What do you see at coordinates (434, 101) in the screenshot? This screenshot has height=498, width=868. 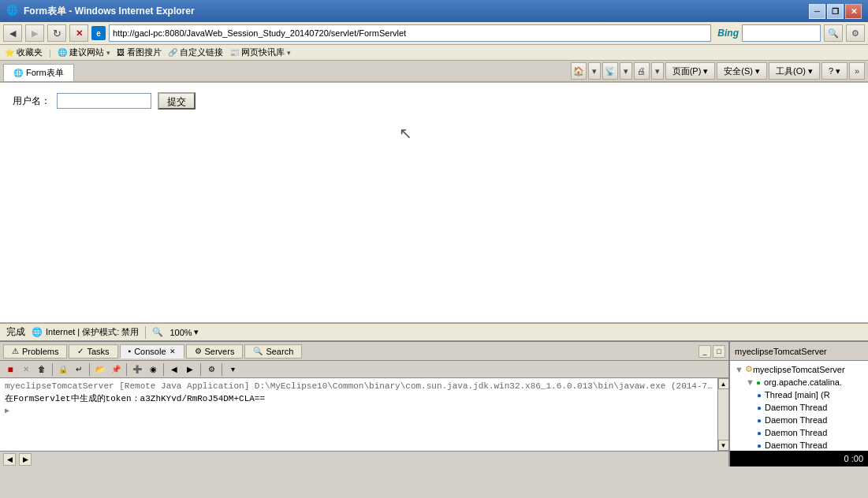 I see `form-row: 用户名： 提交` at bounding box center [434, 101].